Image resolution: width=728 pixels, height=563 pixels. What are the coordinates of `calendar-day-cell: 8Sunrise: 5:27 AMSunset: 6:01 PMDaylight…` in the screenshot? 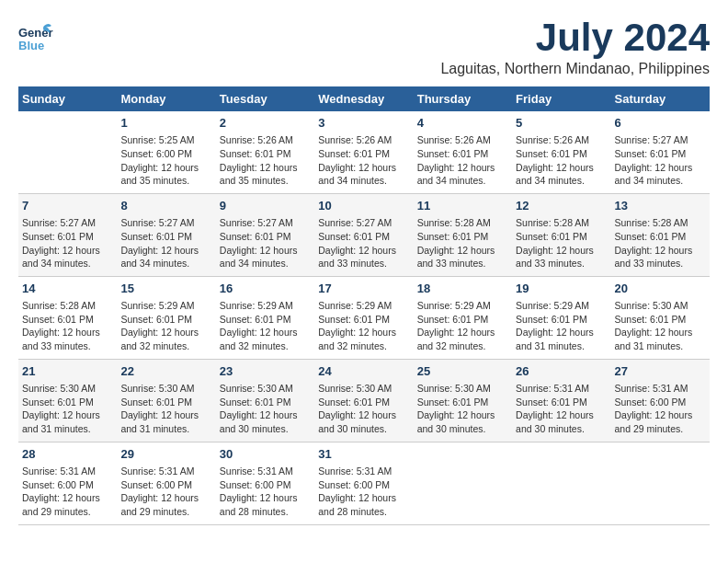 It's located at (165, 235).